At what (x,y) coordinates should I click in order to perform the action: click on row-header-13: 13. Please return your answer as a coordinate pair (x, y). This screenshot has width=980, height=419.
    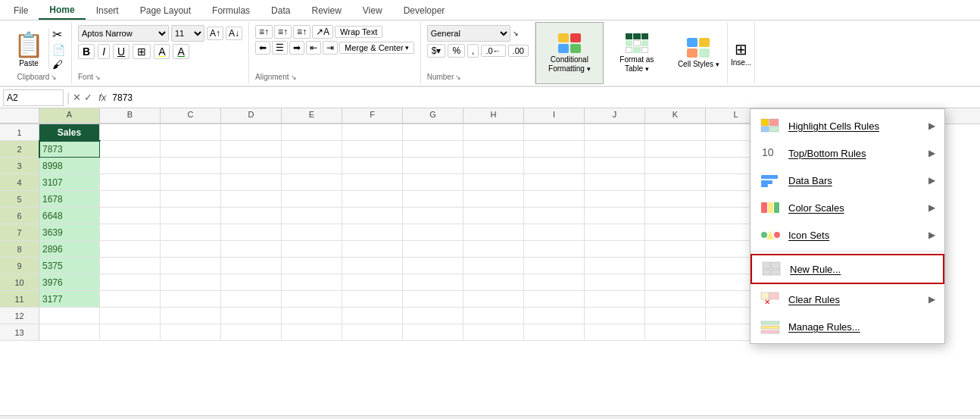
    Looking at the image, I should click on (20, 333).